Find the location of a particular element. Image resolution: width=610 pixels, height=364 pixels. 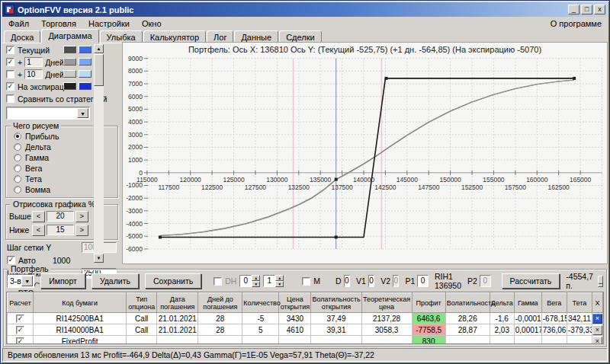

close-button: x is located at coordinates (599, 9).